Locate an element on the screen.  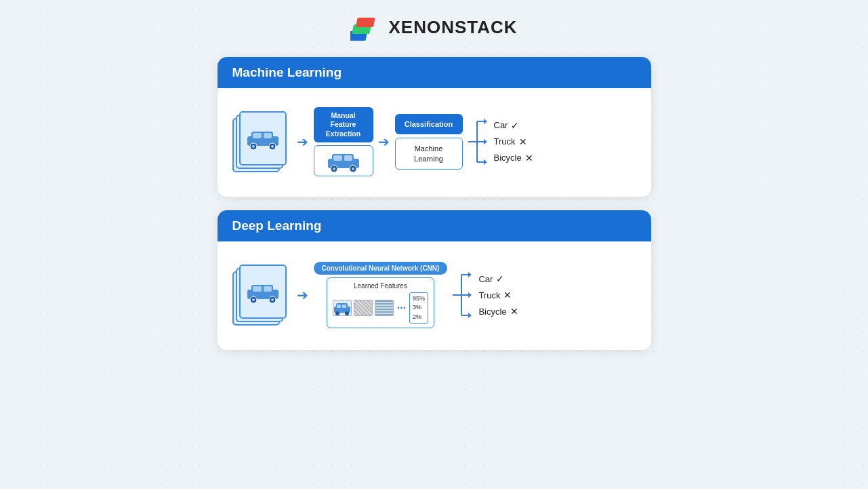
ml-outputs: Car ✓ Truck ✕ Bicycle ✕ is located at coordinates (514, 142).